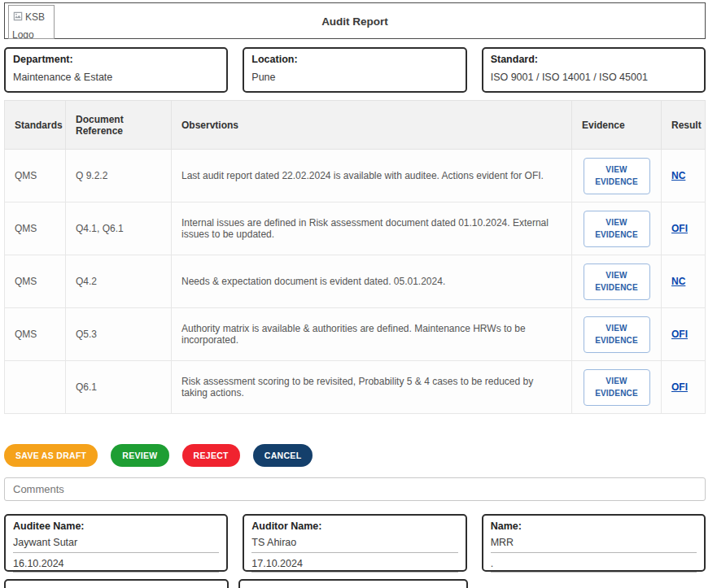 This screenshot has height=588, width=717. Describe the element at coordinates (355, 70) in the screenshot. I see `info-row: Department: Maintenance & Estate Locatio…` at that location.